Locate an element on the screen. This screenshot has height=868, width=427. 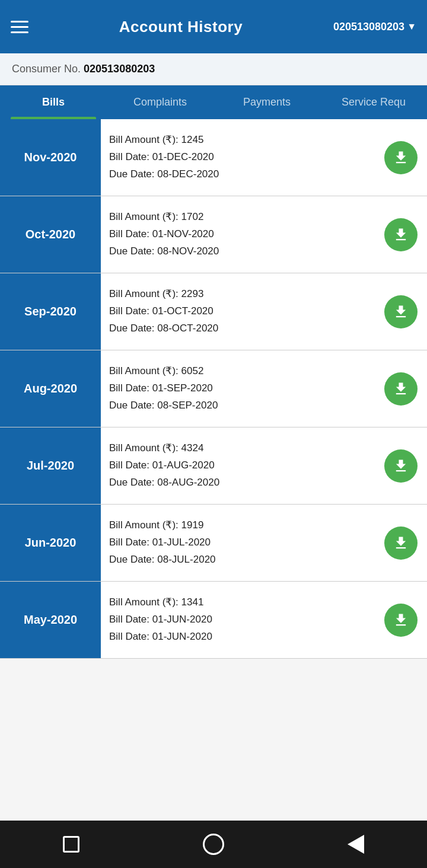
tab-payments: Payments is located at coordinates (267, 102).